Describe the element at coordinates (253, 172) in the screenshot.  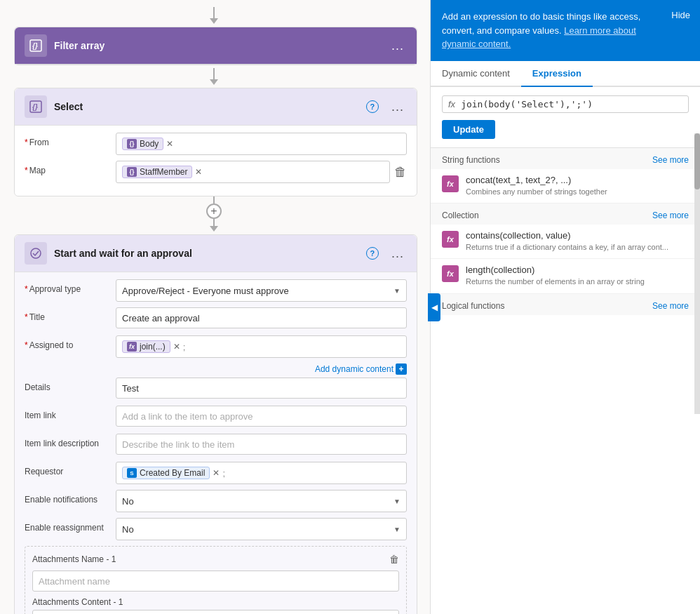
I see `map-token-field: {} StaffMember ✕` at that location.